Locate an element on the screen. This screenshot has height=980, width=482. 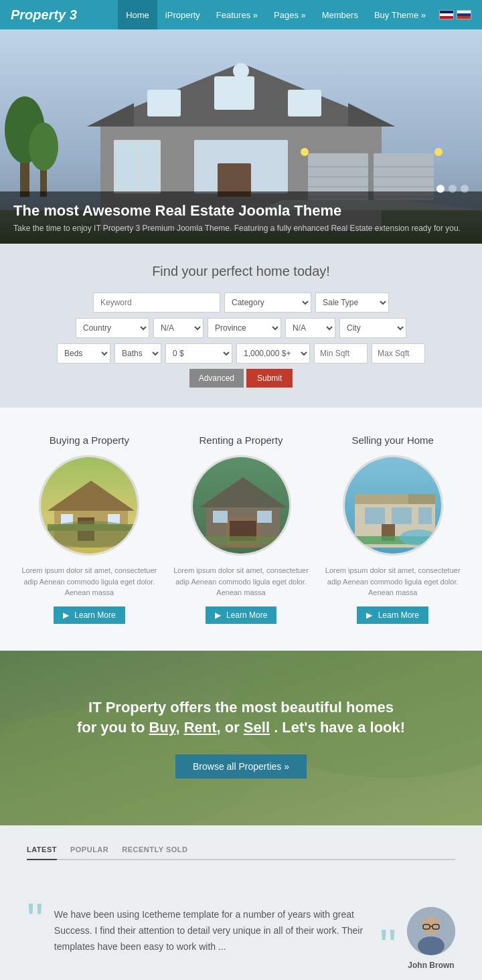
hero-overlay: The most Awesome Real Estate Joomla Them… is located at coordinates (241, 218).